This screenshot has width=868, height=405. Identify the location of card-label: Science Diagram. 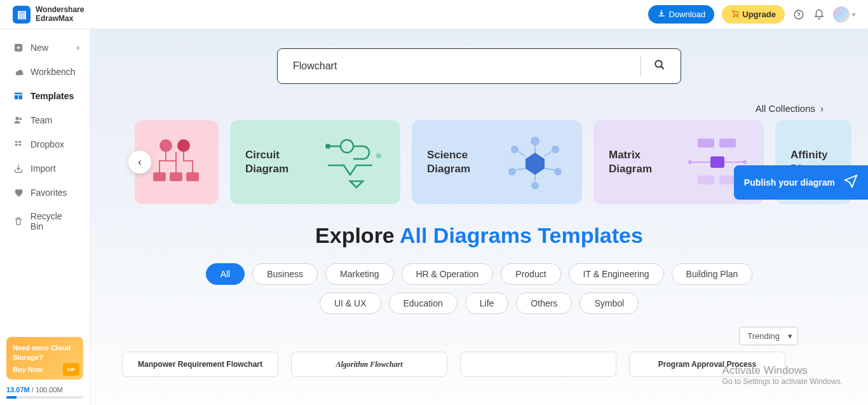
(460, 162).